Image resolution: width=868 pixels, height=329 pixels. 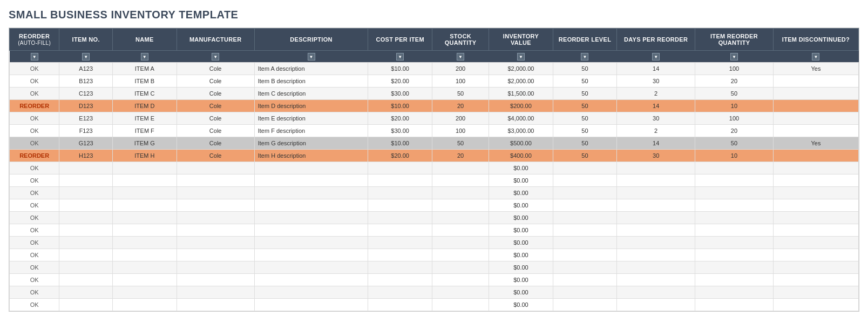 What do you see at coordinates (521, 119) in the screenshot?
I see `cell-invvalue: $4,000.00` at bounding box center [521, 119].